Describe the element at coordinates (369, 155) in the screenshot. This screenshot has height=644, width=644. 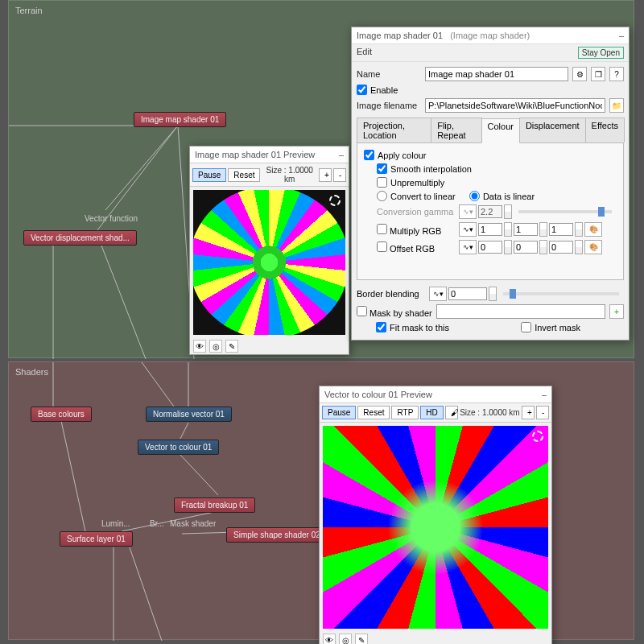
I see `apply-colour-checkbox` at that location.